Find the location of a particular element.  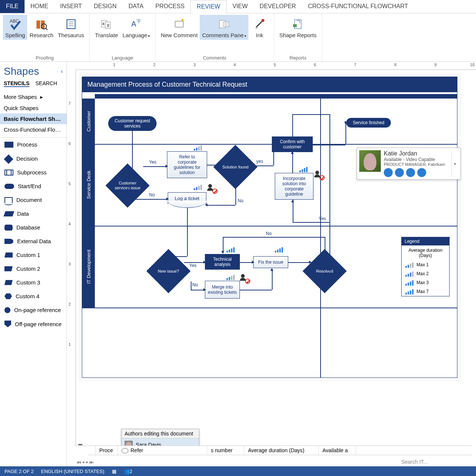

ink-button: Ink is located at coordinates (260, 28).